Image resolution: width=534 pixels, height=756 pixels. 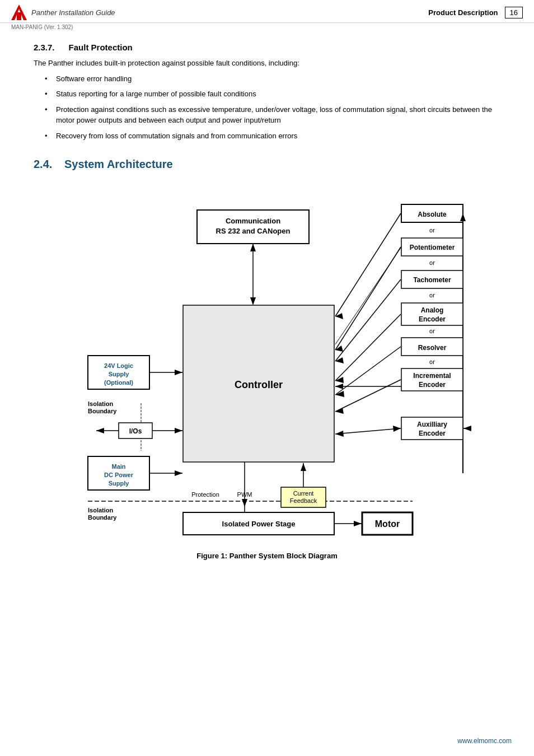 What do you see at coordinates (273, 136) in the screenshot?
I see `list-item: Recovery from loss of commutation signal…` at bounding box center [273, 136].